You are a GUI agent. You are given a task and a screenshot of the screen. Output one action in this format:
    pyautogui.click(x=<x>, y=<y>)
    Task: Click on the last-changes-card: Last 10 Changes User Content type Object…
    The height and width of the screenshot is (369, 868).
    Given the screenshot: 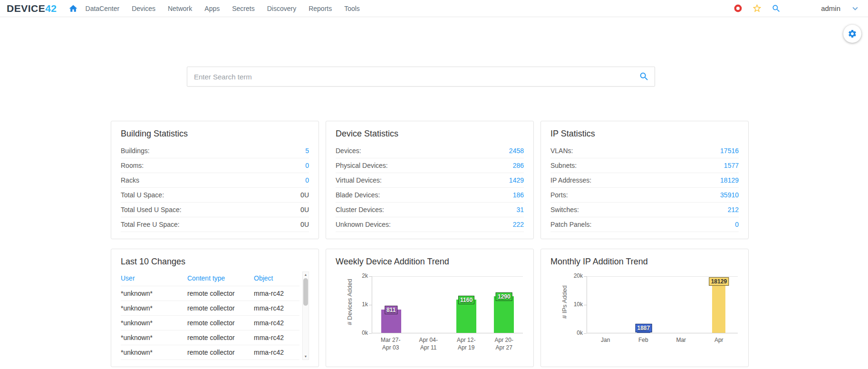 What is the action you would take?
    pyautogui.click(x=215, y=308)
    